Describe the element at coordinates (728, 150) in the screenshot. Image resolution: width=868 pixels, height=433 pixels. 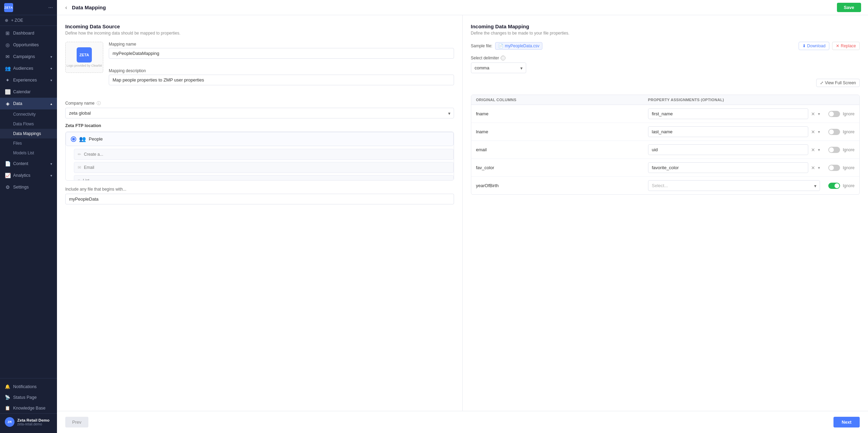
I see `prop-select-email: uid` at that location.